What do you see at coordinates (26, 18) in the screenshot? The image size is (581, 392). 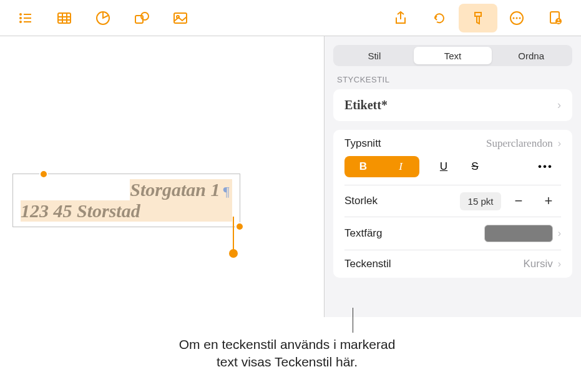 I see `list-button` at bounding box center [26, 18].